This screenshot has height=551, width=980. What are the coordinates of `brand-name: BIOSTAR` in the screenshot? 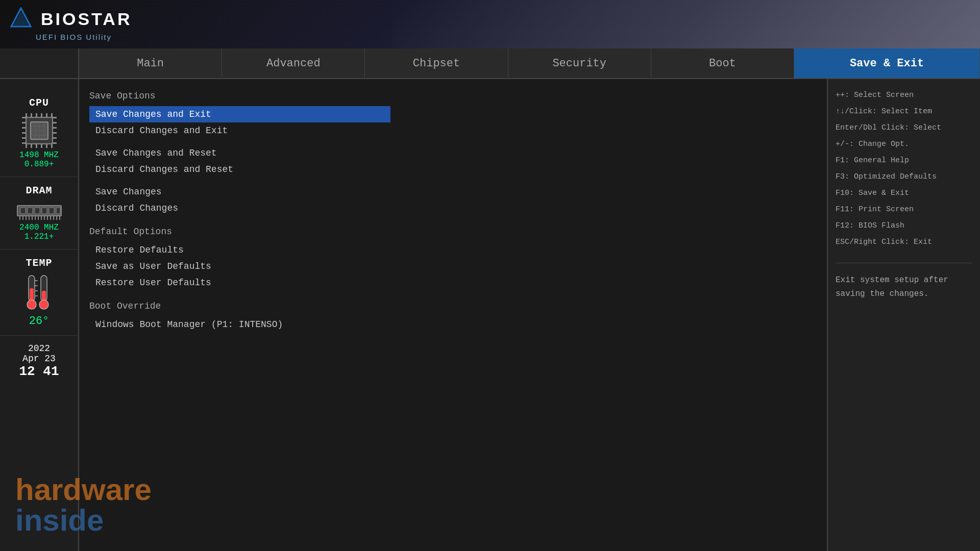 It's located at (86, 19).